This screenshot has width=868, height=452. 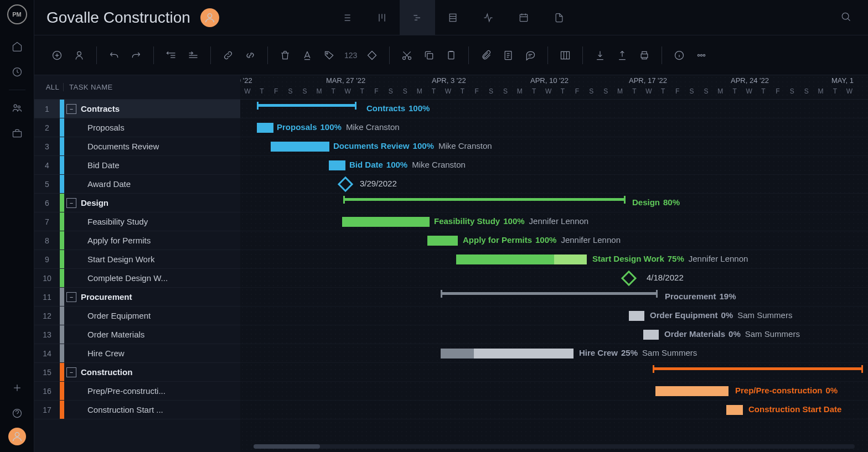 What do you see at coordinates (17, 108) in the screenshot?
I see `team-icon` at bounding box center [17, 108].